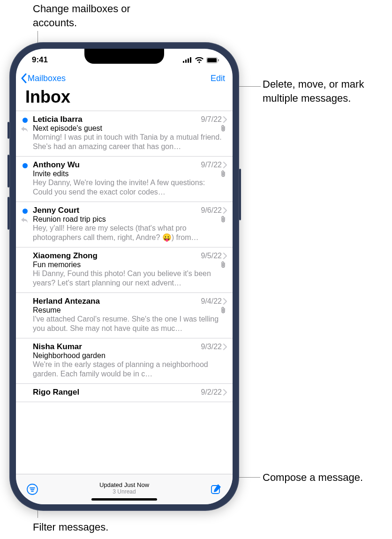 This screenshot has width=392, height=539. What do you see at coordinates (130, 324) in the screenshot?
I see `message-preview: I've attached Carol's resume. She's the …` at bounding box center [130, 324].